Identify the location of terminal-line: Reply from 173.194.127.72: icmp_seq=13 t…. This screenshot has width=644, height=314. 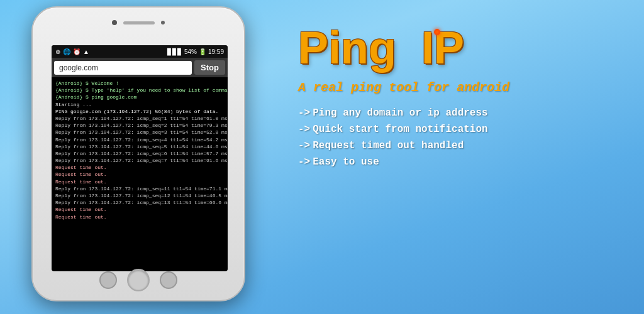
(140, 202).